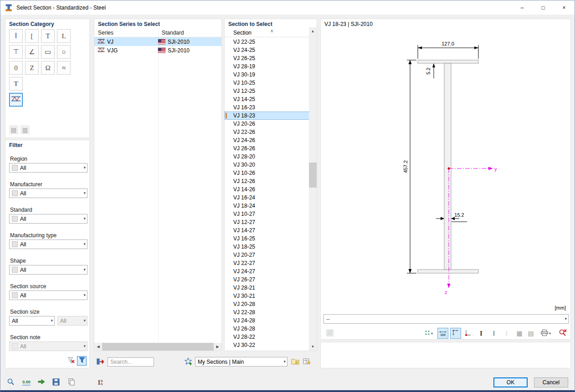 The height and width of the screenshot is (392, 575). I want to click on joist-section-button, so click(16, 100).